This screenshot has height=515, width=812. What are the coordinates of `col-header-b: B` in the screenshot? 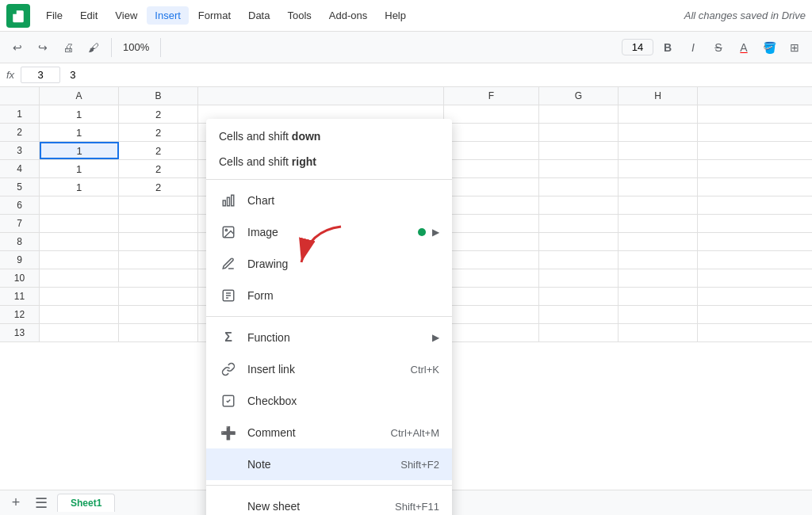 It's located at (159, 96).